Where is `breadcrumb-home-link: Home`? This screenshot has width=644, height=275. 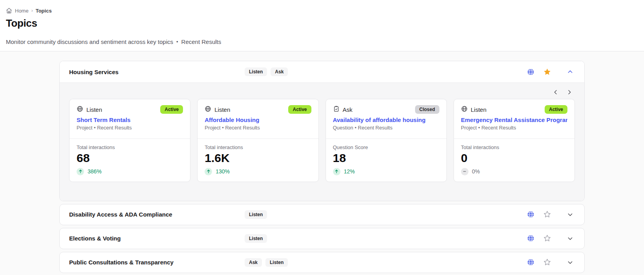
breadcrumb-home-link: Home is located at coordinates (22, 11).